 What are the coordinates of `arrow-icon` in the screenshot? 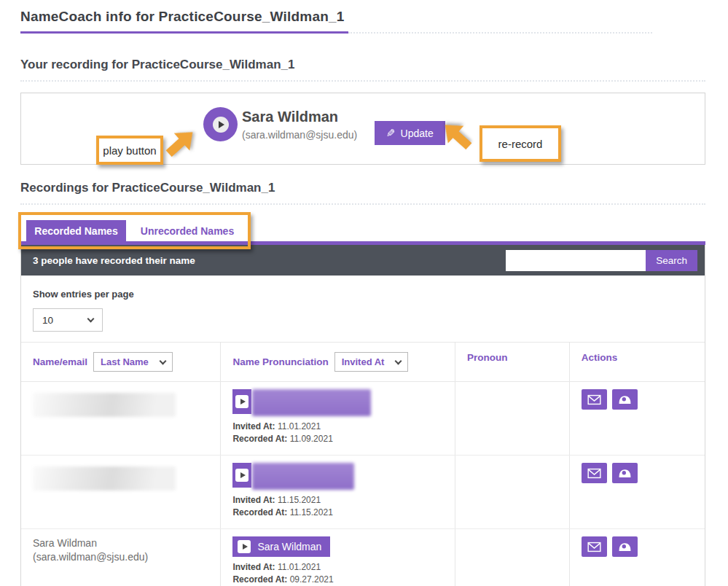 It's located at (181, 143).